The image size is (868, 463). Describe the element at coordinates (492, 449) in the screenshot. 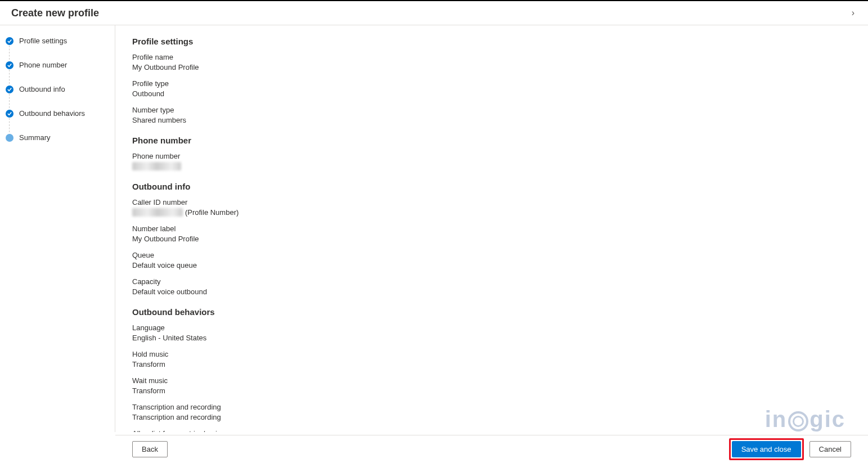

I see `footer-bar: Back Save and close Cancel` at that location.